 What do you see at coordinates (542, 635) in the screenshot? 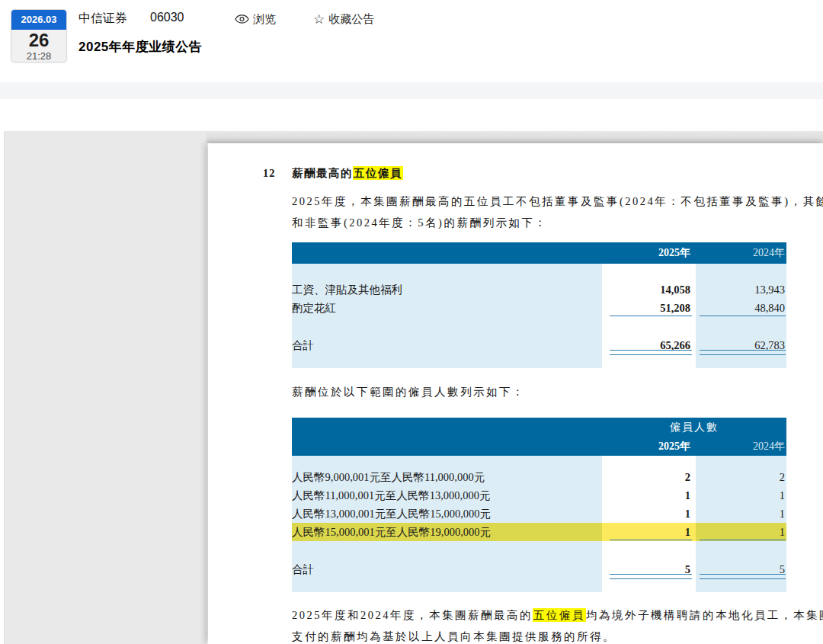
I see `paragraph-line: 支付的薪酬均為基於以上人員向本集團提供服務的所得。` at bounding box center [542, 635].